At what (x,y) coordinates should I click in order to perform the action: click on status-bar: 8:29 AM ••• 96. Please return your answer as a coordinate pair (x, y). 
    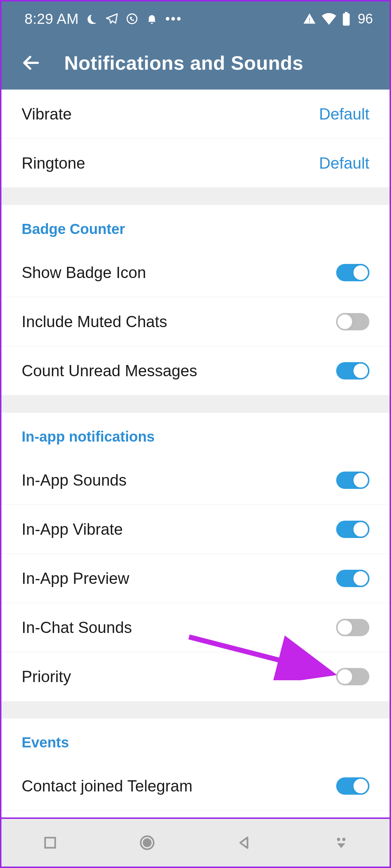
    Looking at the image, I should click on (196, 19).